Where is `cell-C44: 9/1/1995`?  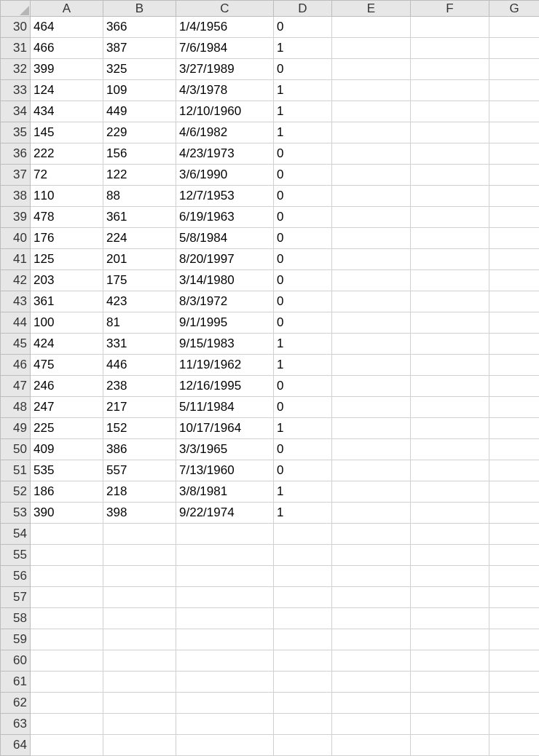 cell-C44: 9/1/1995 is located at coordinates (225, 323).